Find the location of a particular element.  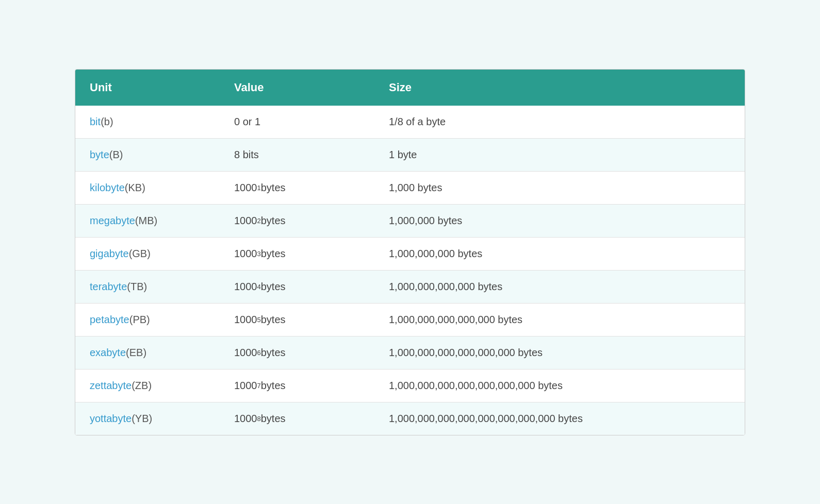

table-row: petabyte (PB)10005 bytes1,000,000,000,00… is located at coordinates (410, 320).